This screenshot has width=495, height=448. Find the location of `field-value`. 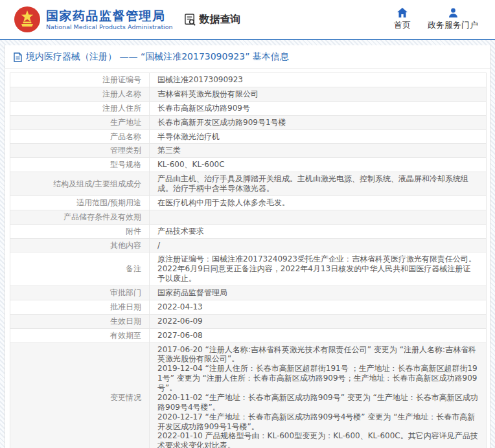

field-value is located at coordinates (318, 217).